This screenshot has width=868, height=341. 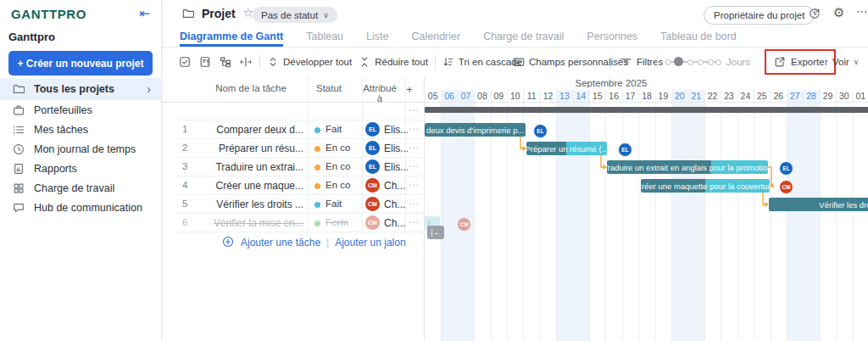 I want to click on task-name-cell: Comparer deux d..., so click(x=258, y=130).